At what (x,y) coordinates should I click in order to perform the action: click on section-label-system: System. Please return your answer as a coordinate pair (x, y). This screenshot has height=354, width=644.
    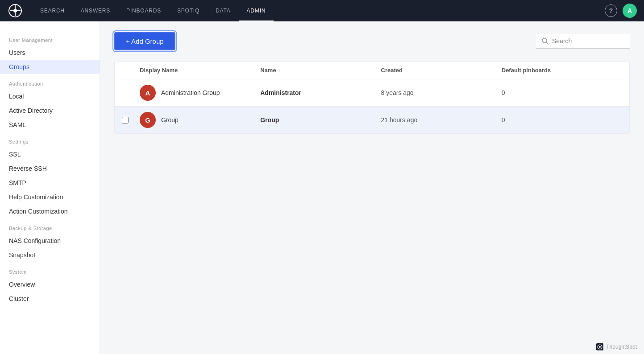
    Looking at the image, I should click on (50, 270).